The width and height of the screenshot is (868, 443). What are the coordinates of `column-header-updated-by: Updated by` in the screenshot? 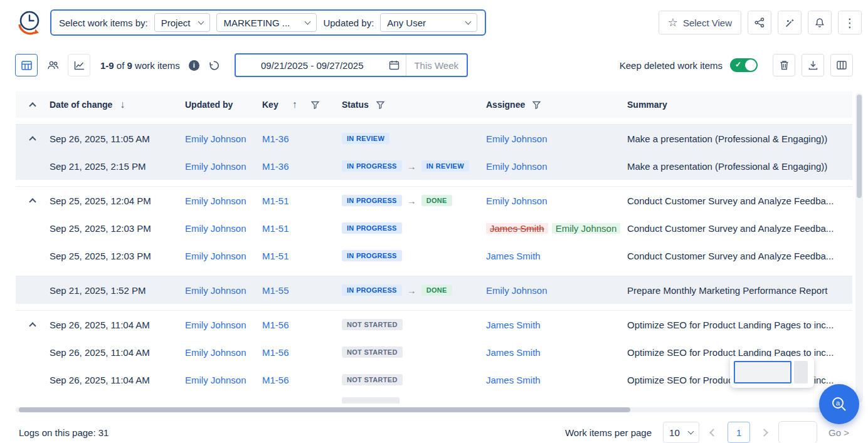 It's located at (223, 105).